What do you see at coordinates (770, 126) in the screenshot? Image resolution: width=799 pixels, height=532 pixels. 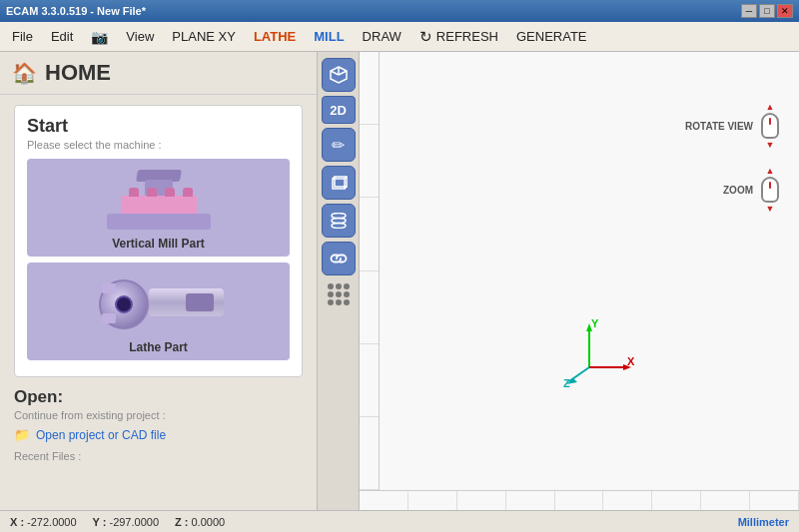 I see `rotate-mouse-body` at bounding box center [770, 126].